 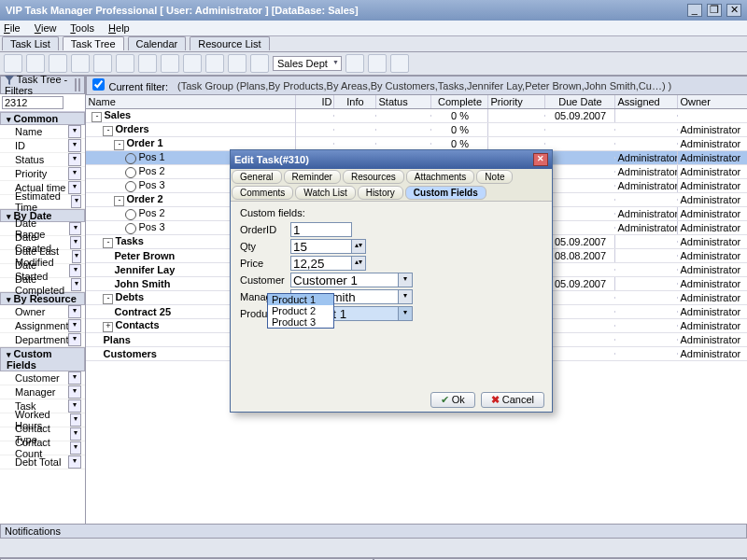 What do you see at coordinates (76, 85) in the screenshot?
I see `filters-pin-button` at bounding box center [76, 85].